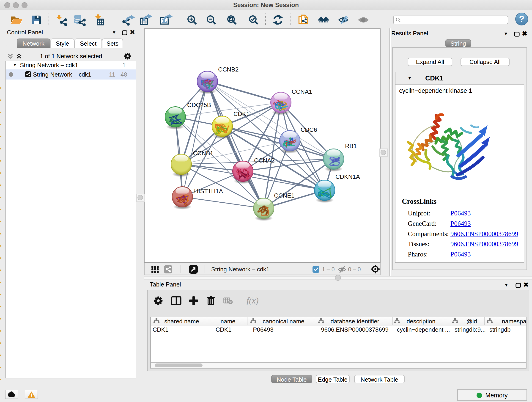  Describe the element at coordinates (309, 130) in the screenshot. I see `svg-text: CDC6` at that location.